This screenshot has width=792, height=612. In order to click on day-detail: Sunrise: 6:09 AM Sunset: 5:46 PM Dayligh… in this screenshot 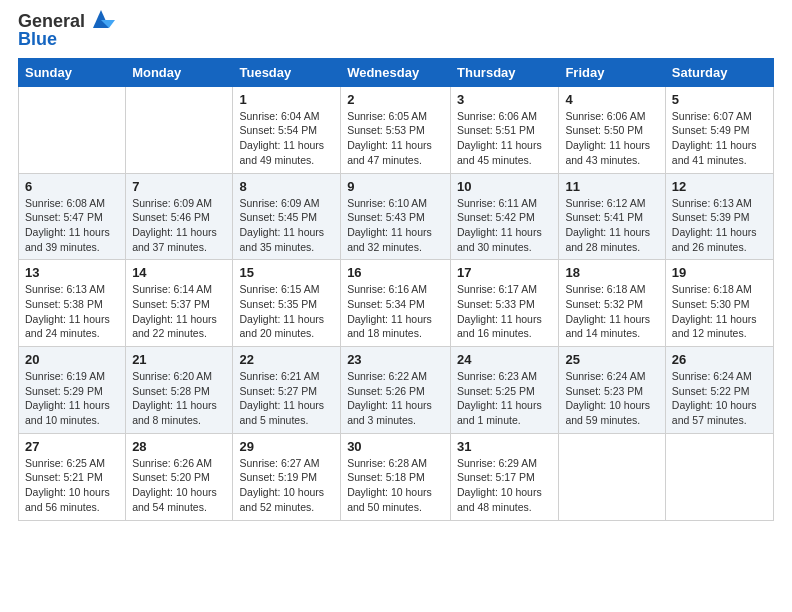, I will do `click(179, 226)`.